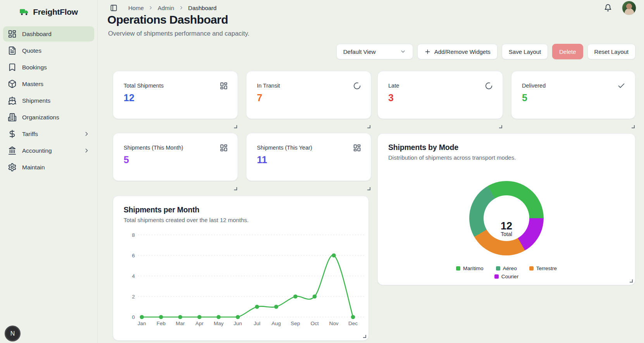 The width and height of the screenshot is (644, 343). Describe the element at coordinates (452, 157) in the screenshot. I see `chart-subtitle: Distribution of shipments across transpo…` at that location.